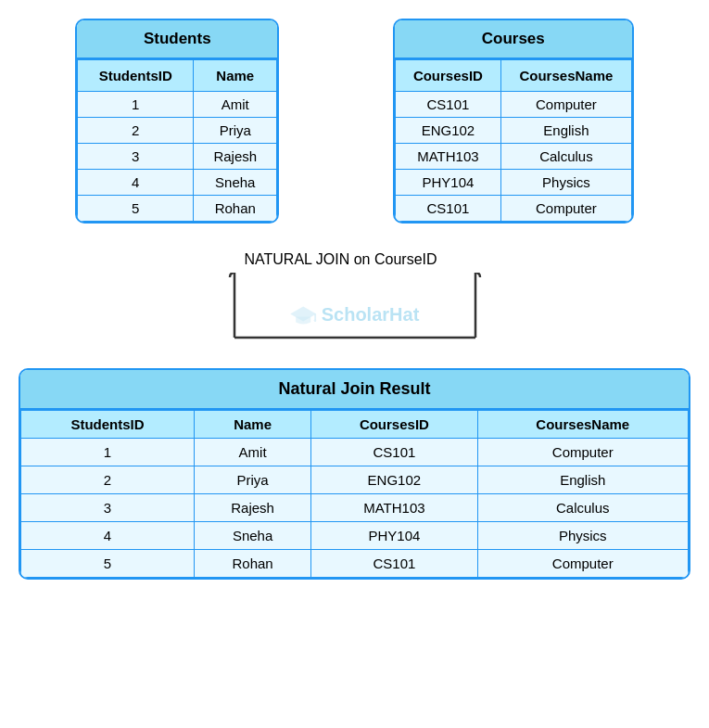 The image size is (709, 728). I want to click on students-table: Students StudentsIDName 1Amit2Priya3Raje…, so click(177, 121).